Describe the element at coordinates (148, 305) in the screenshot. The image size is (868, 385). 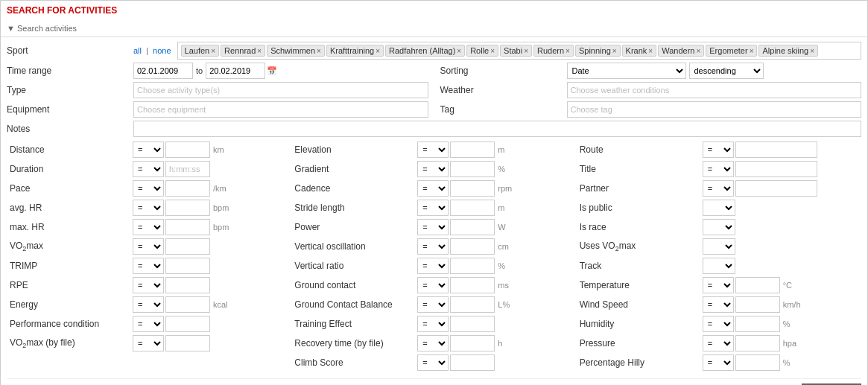
I see `energy-op: =<>` at that location.